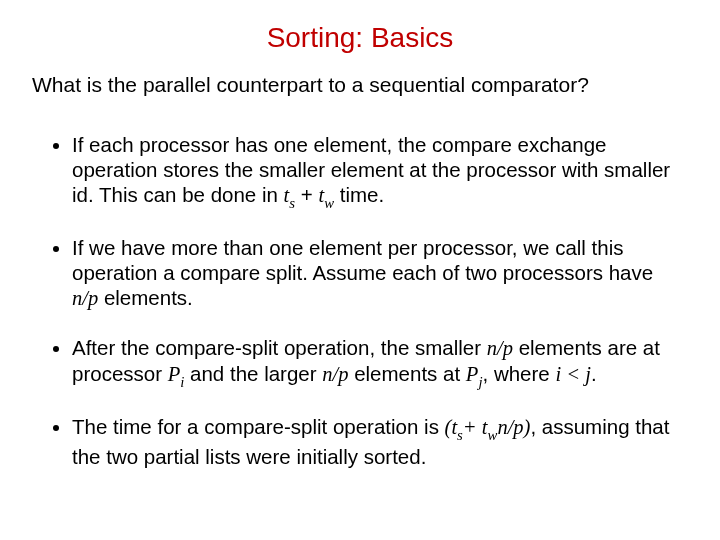 This screenshot has height=540, width=720. Describe the element at coordinates (146, 298) in the screenshot. I see `text: elements.` at that location.